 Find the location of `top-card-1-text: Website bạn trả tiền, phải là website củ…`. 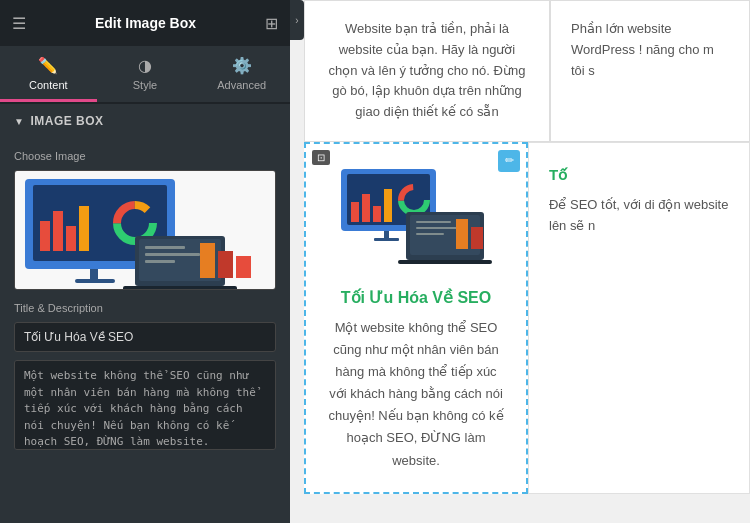

top-card-1-text: Website bạn trả tiền, phải là website củ… is located at coordinates (428, 70).